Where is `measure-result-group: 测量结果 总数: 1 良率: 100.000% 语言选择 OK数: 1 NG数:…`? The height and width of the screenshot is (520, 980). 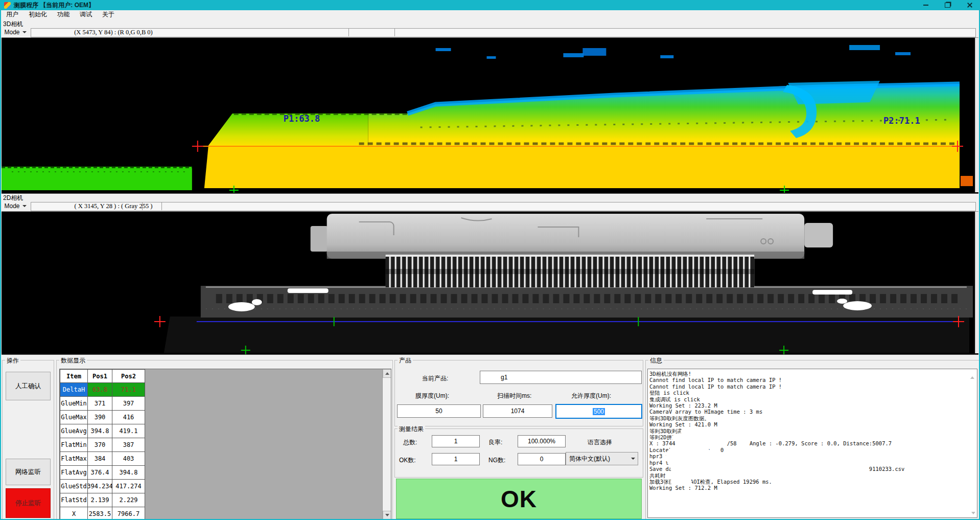 measure-result-group: 测量结果 总数: 1 良率: 100.000% 语言选择 OK数: 1 NG数:… is located at coordinates (519, 453).